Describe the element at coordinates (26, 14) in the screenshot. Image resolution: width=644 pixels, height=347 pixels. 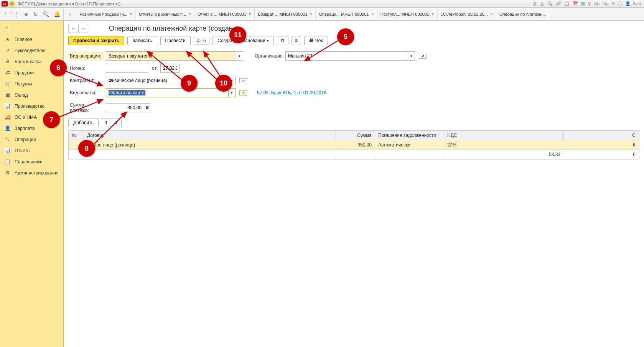
I see `star-icon: ★` at that location.